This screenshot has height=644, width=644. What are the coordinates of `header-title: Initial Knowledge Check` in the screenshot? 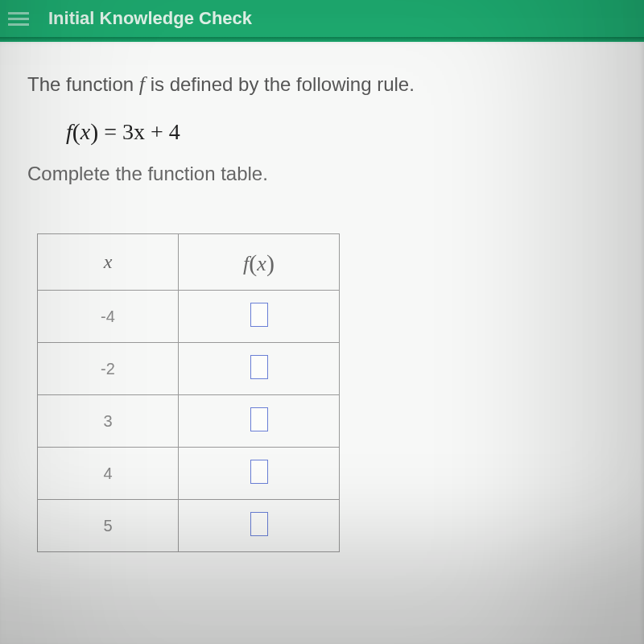 It's located at (150, 19).